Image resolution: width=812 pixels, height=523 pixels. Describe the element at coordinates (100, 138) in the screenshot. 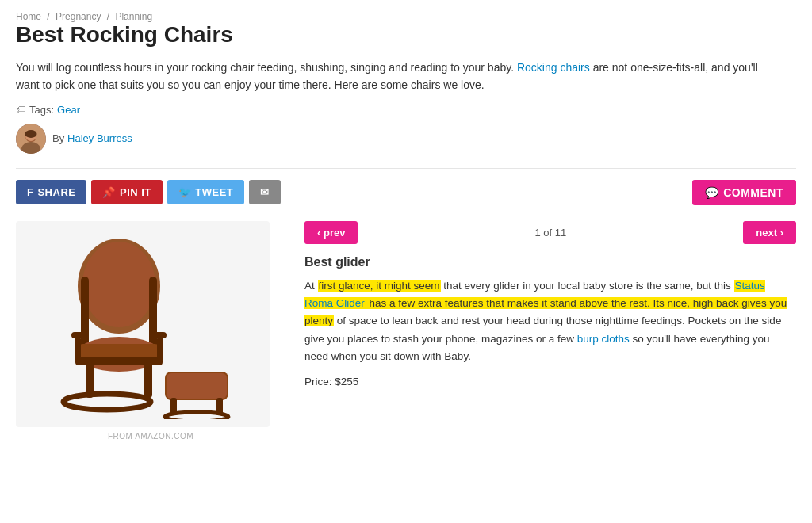

I see `author-name-link: Haley Burress` at that location.